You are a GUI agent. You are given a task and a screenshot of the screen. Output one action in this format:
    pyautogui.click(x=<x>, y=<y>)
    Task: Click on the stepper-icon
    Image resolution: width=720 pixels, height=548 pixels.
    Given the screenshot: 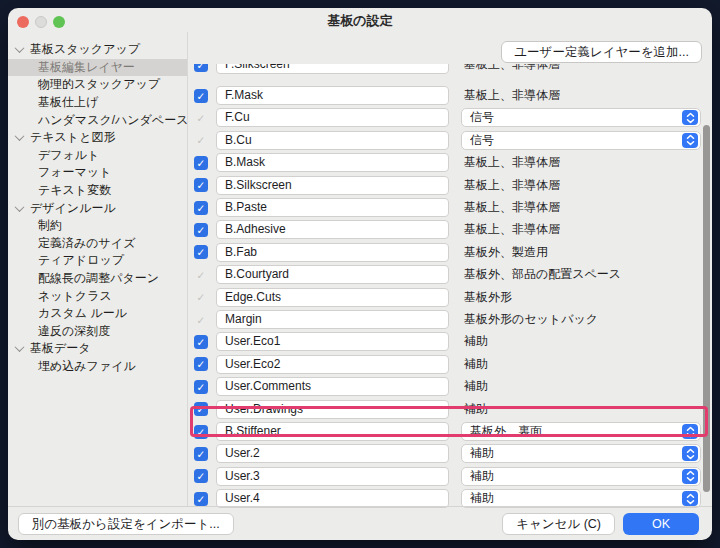 What is the action you would take?
    pyautogui.click(x=690, y=140)
    